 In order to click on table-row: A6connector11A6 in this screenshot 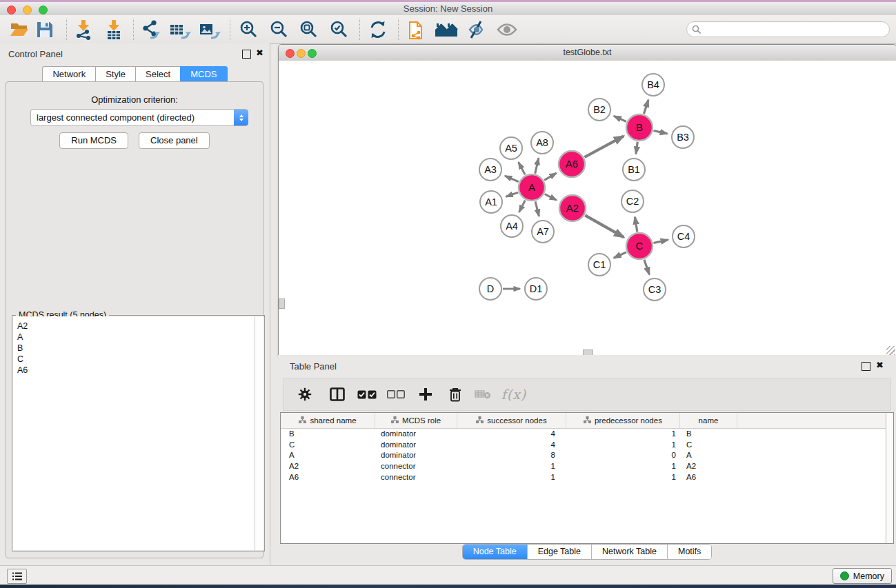, I will do `click(584, 477)`.